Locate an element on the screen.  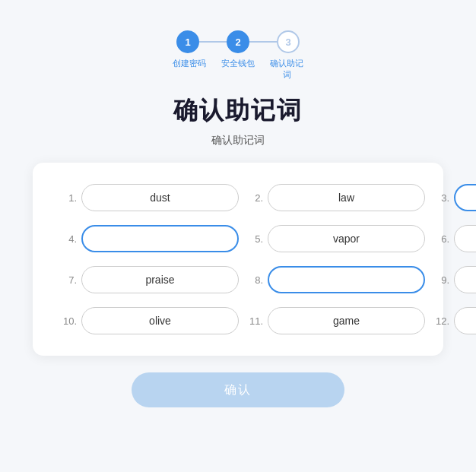
step-2-label: 安全钱包 is located at coordinates (238, 64).